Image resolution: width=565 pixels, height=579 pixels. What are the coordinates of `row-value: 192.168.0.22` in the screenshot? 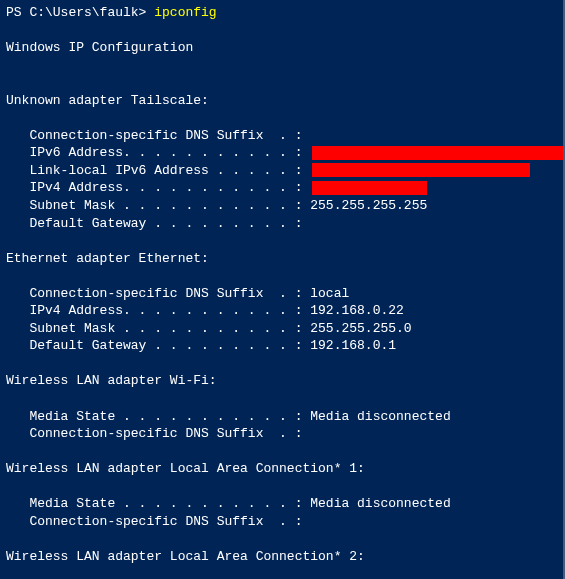 It's located at (352, 310).